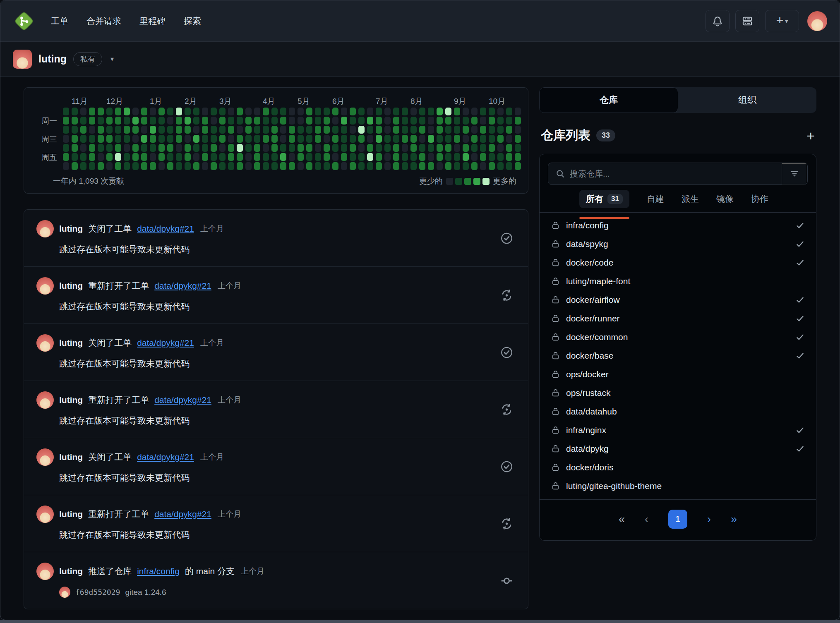 The height and width of the screenshot is (623, 840). What do you see at coordinates (672, 174) in the screenshot?
I see `repo-search-input` at bounding box center [672, 174].